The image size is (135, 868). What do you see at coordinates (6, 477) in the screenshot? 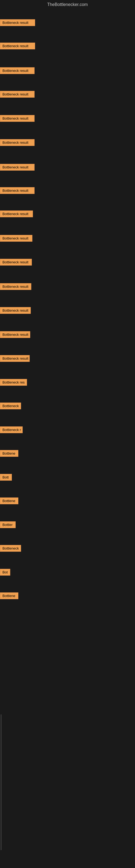
I see `bottleneck-result-item: Bott` at bounding box center [6, 477].